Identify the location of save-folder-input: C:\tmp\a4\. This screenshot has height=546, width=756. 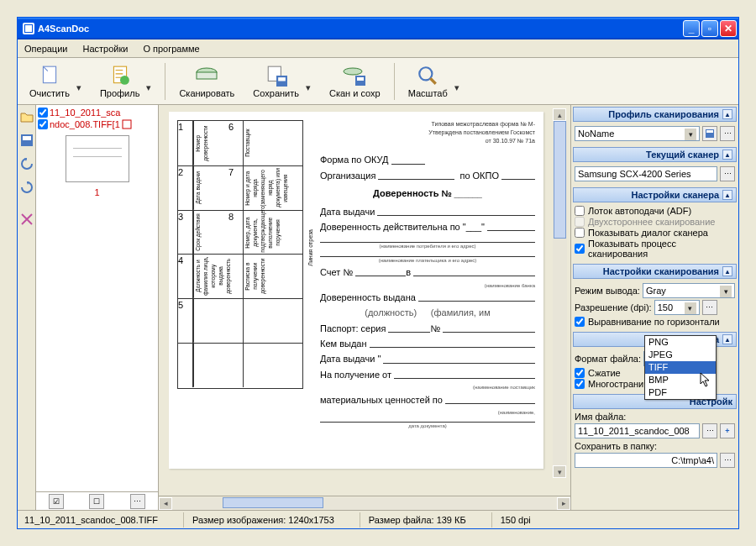
(646, 460).